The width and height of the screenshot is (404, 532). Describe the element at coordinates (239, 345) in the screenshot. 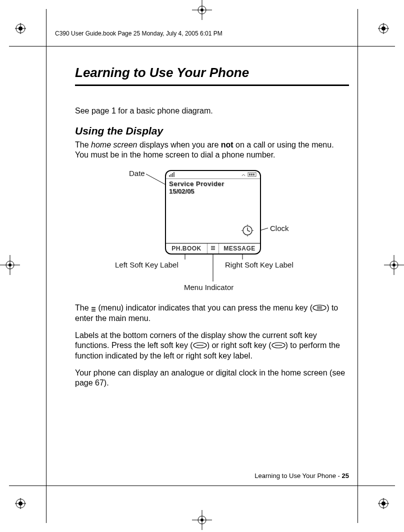

I see `p3-b: ) or right soft key (` at that location.